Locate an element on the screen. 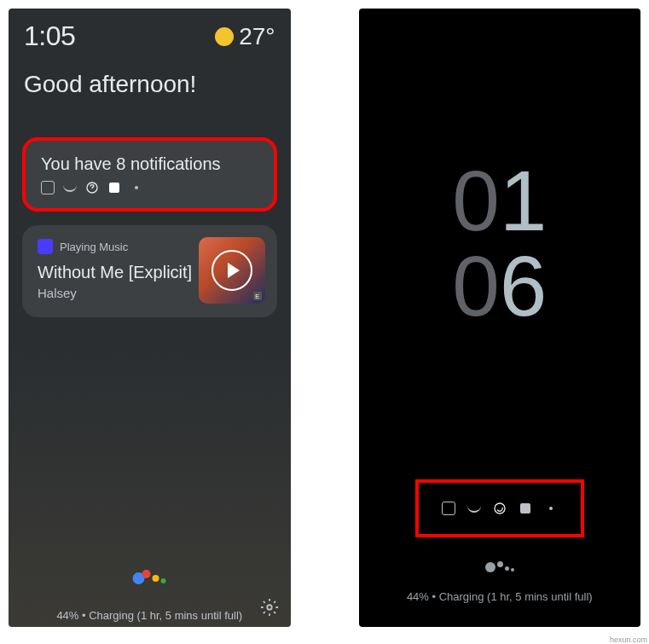  notifications-title: You have 8 notifications is located at coordinates (150, 164).